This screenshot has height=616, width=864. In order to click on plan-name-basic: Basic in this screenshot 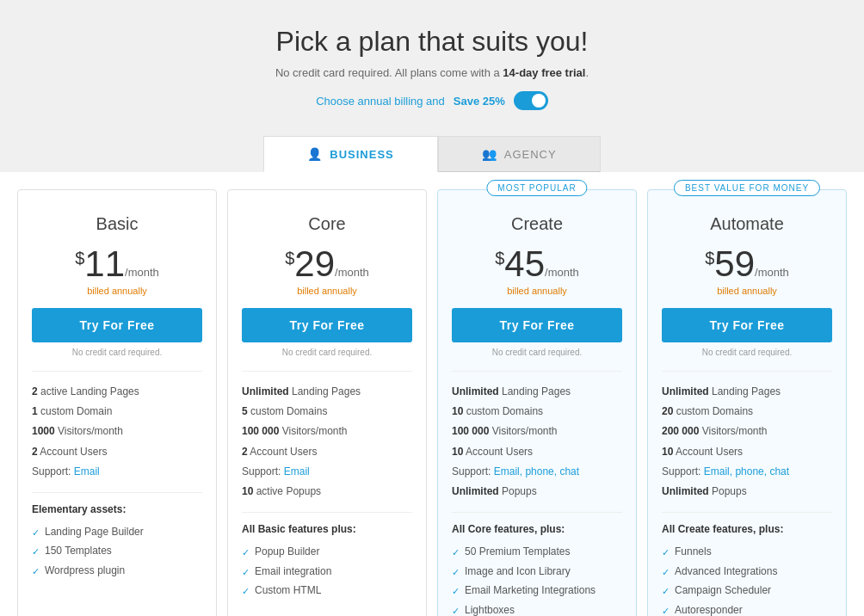, I will do `click(117, 224)`.